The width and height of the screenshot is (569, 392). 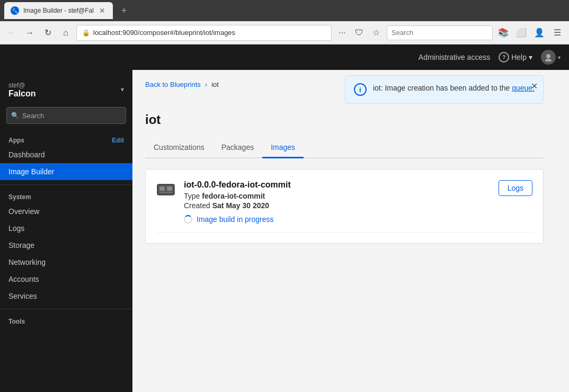 What do you see at coordinates (66, 296) in the screenshot?
I see `sidebar-item-services: Services` at bounding box center [66, 296].